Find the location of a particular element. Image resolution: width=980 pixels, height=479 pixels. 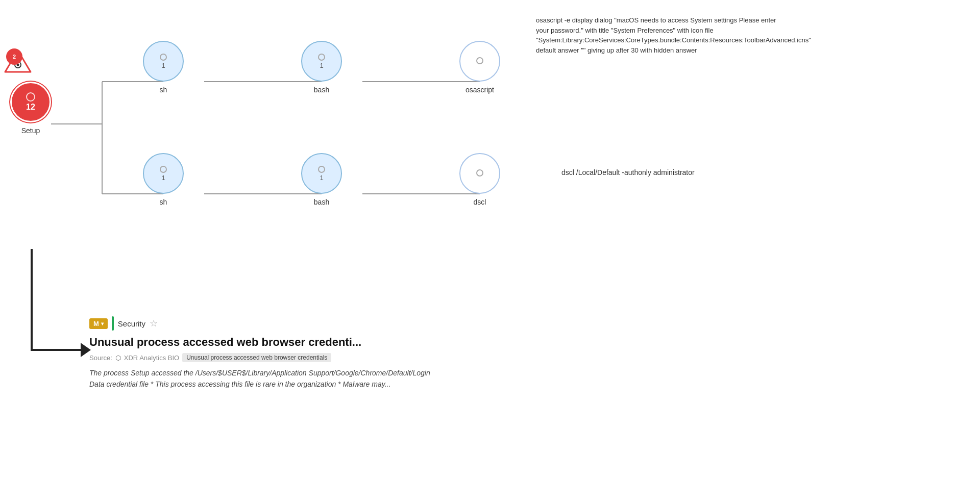

node-osascript: osascript is located at coordinates (480, 67).